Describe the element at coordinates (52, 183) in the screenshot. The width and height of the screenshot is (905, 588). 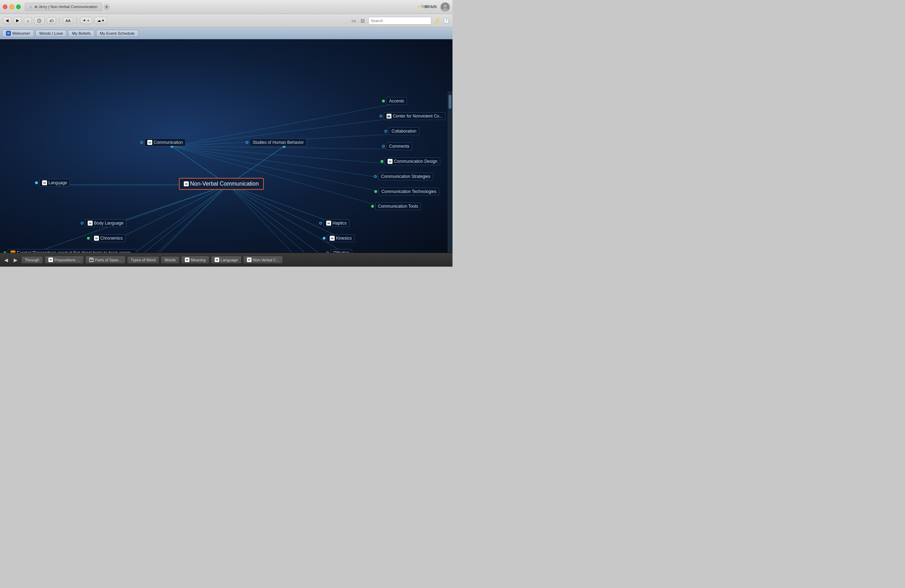
I see `node-language: W Language` at that location.